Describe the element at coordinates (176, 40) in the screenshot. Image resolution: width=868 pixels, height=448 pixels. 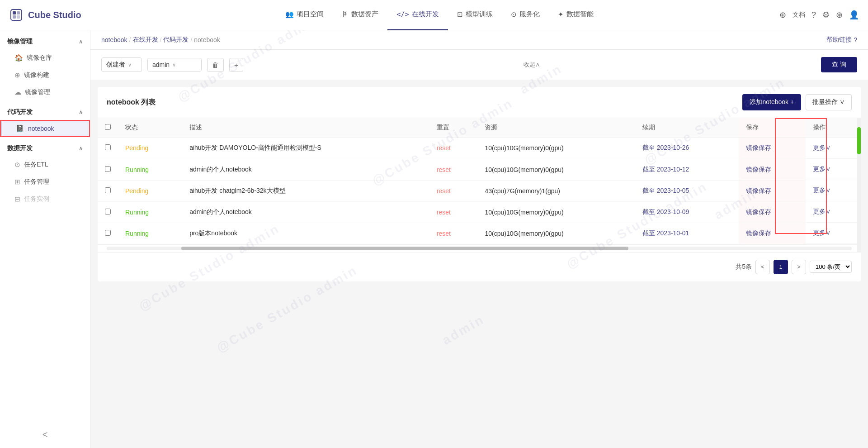
I see `breadcrumb-code-dev: 代码开发` at that location.